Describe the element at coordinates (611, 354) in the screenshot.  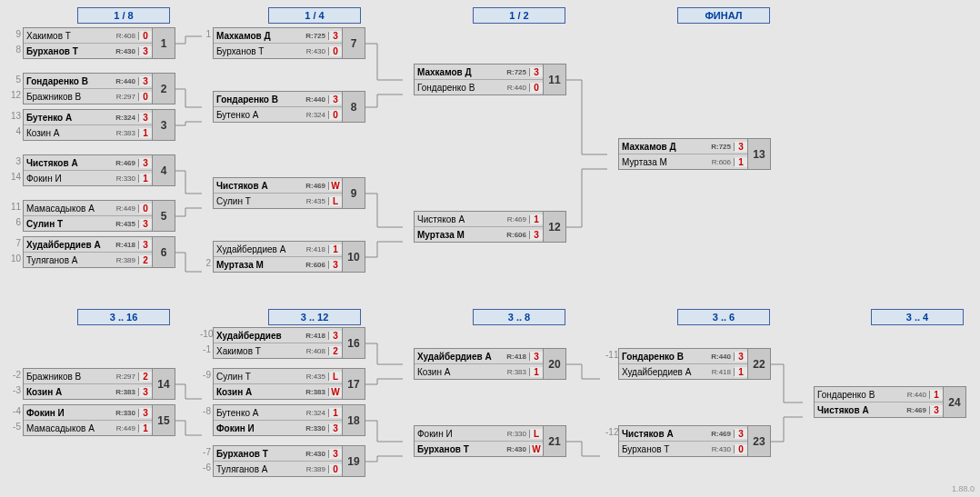
I see `seed: -11` at that location.